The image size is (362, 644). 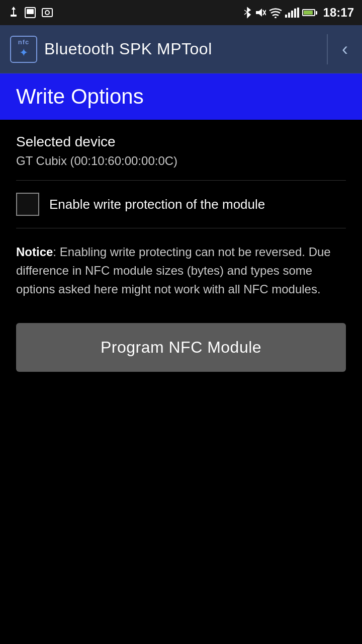 What do you see at coordinates (28, 204) in the screenshot?
I see `write-protection-checkbox` at bounding box center [28, 204].